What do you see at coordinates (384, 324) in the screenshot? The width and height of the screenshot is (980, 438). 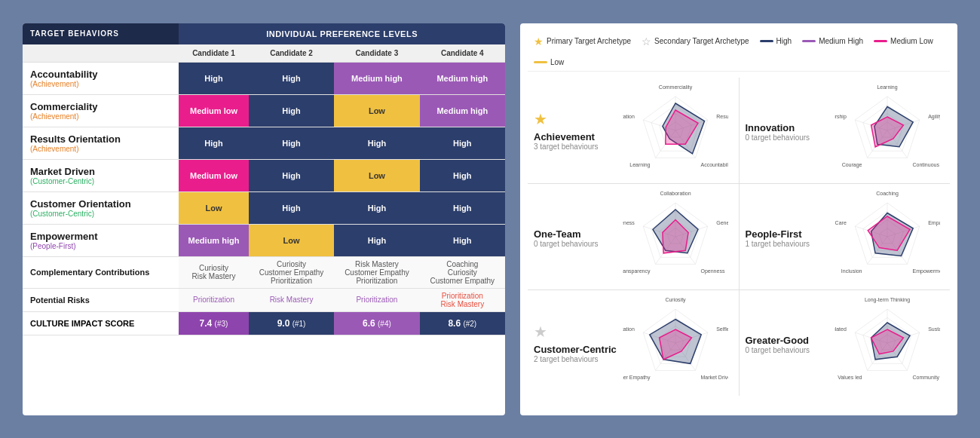 I see `rank-2: (#4)` at bounding box center [384, 324].